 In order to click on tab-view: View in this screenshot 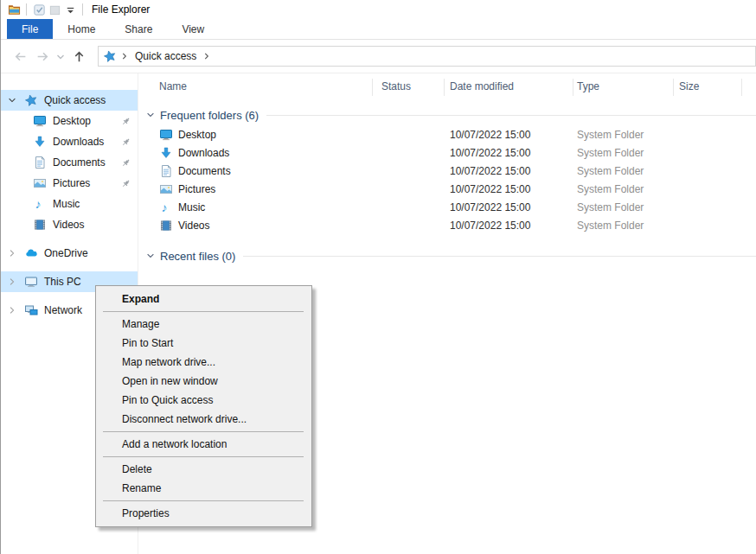, I will do `click(193, 29)`.